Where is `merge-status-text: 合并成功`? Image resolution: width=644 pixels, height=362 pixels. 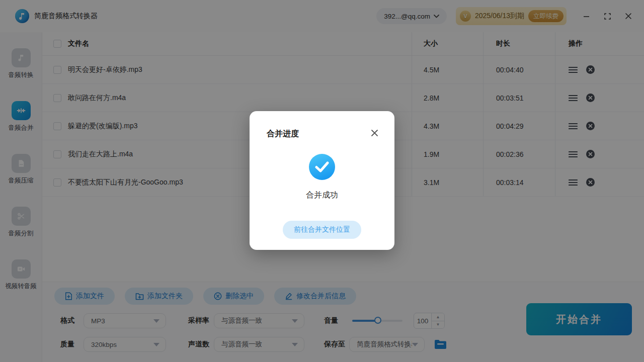 merge-status-text: 合并成功 is located at coordinates (322, 195).